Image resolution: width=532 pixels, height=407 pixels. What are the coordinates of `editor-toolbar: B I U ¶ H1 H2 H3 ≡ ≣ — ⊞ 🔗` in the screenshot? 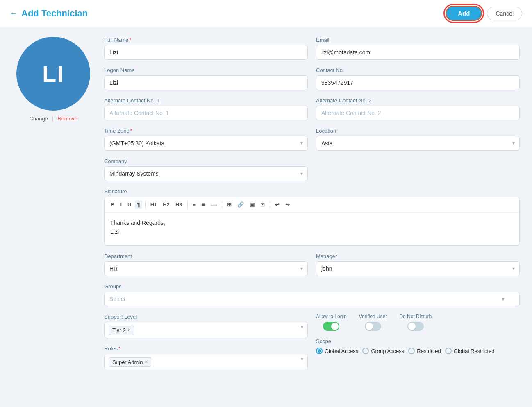 It's located at (312, 205).